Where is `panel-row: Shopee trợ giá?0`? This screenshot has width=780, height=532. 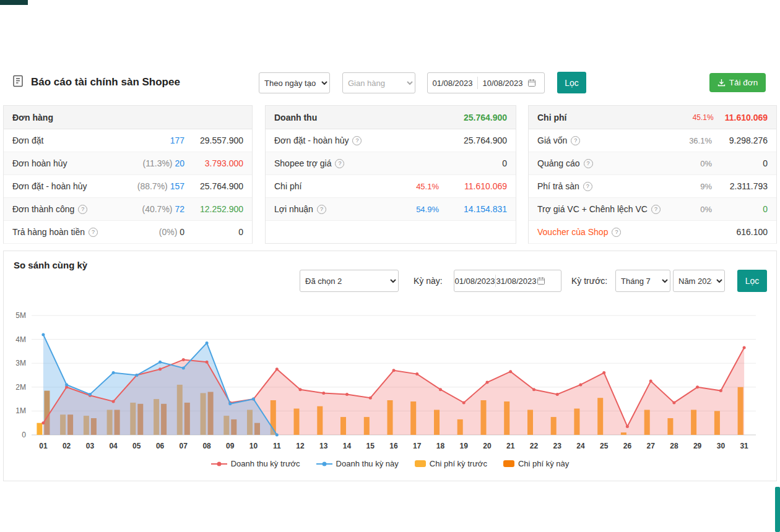
panel-row: Shopee trợ giá?0 is located at coordinates (391, 163).